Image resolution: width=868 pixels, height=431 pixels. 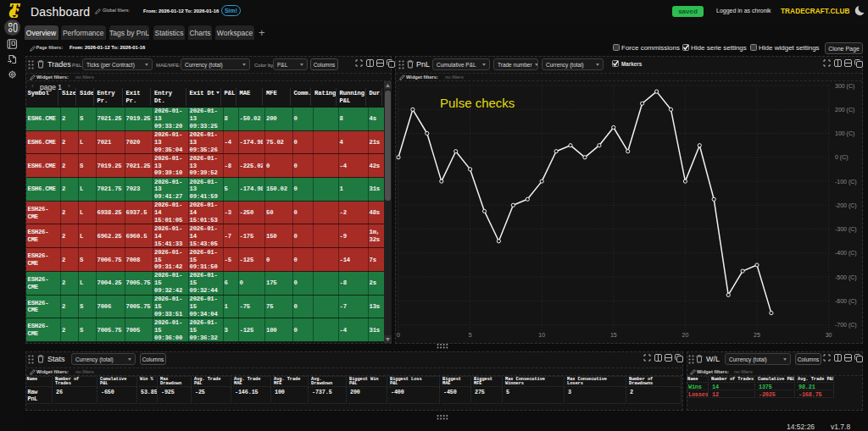 What do you see at coordinates (846, 325) in the screenshot?
I see `svg-text: -700 (C)` at bounding box center [846, 325].